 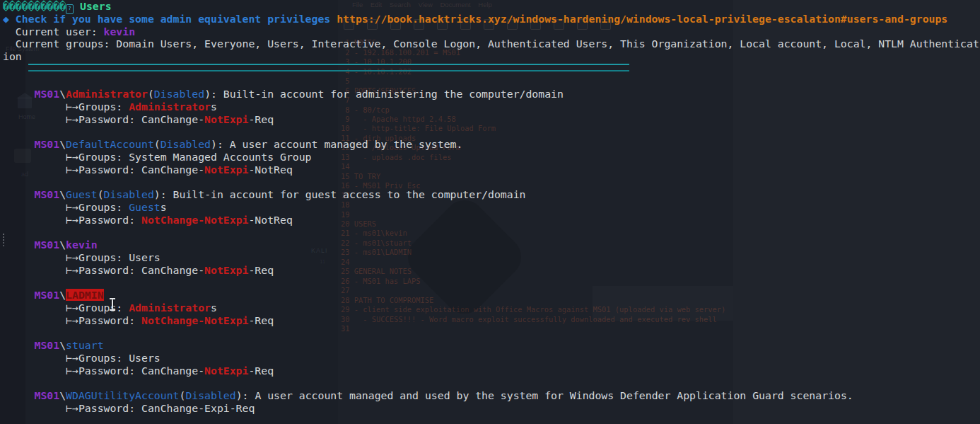 I want to click on terminal-text-segment: WDAGUtilityAccount, so click(x=122, y=395).